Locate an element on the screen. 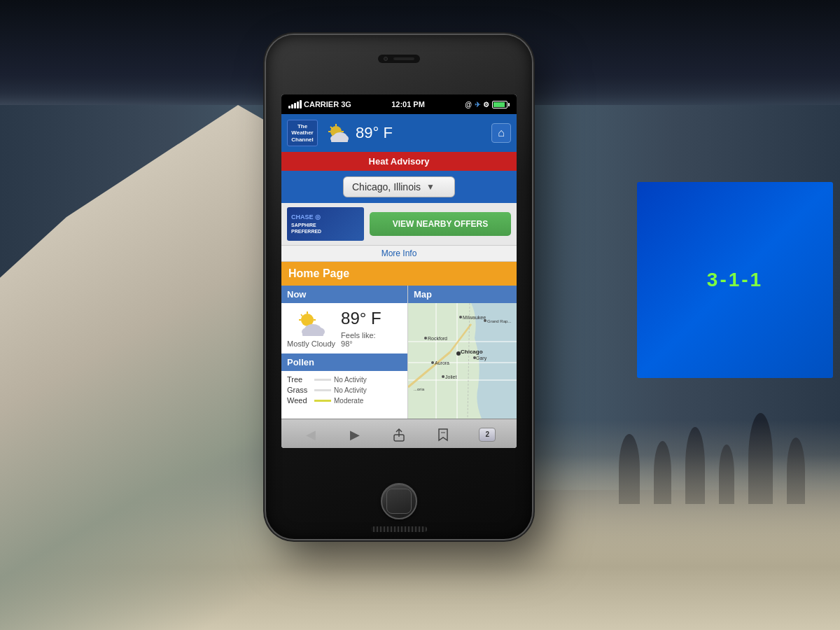  pollen-row-weed: Weed Moderate is located at coordinates (344, 400).